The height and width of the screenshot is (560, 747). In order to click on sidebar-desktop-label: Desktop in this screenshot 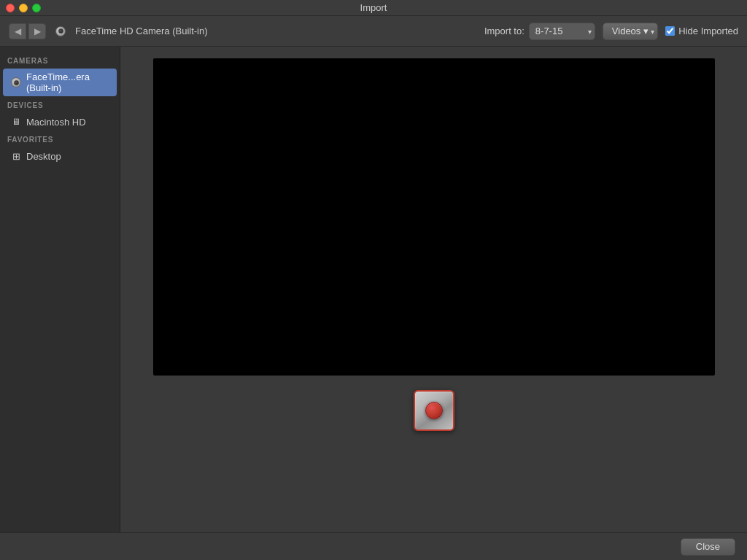, I will do `click(44, 156)`.